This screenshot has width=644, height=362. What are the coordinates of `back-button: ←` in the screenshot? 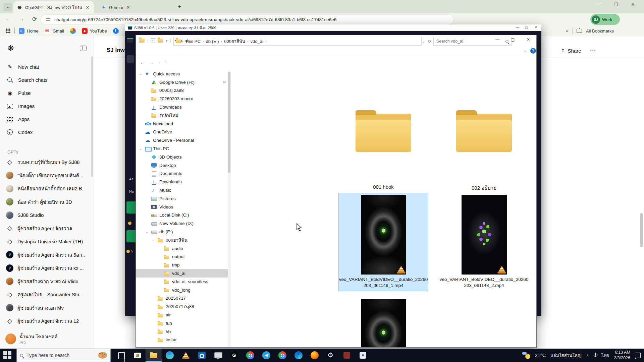 It's located at (8, 19).